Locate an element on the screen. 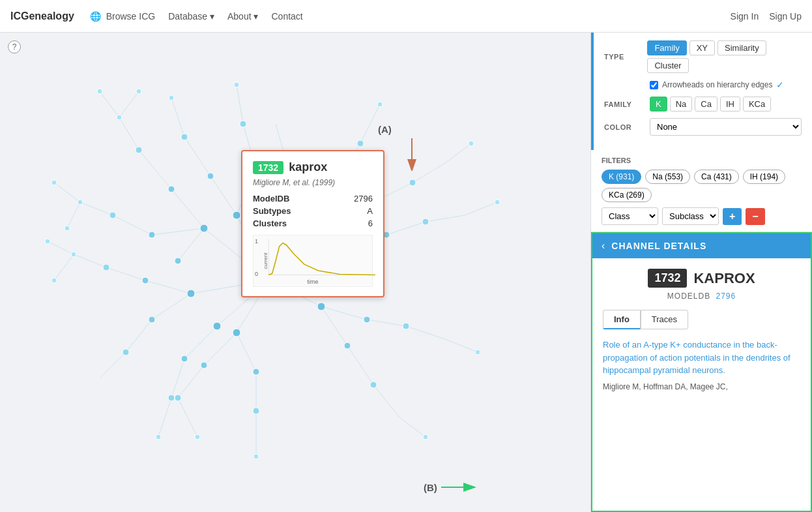 Image resolution: width=812 pixels, height=512 pixels. browse-icg-link: 🌐 Browse ICG is located at coordinates (123, 16).